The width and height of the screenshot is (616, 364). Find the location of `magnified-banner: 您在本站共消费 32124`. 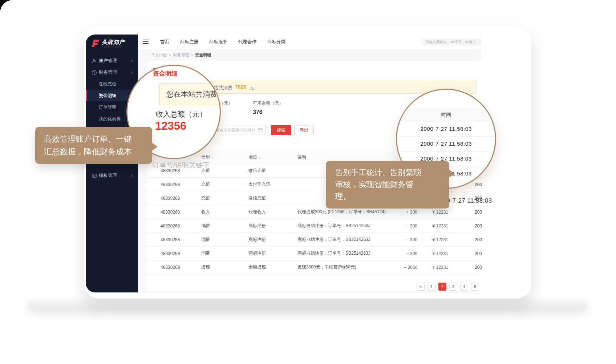

magnified-banner: 您在本站共消费 32124 is located at coordinates (190, 94).